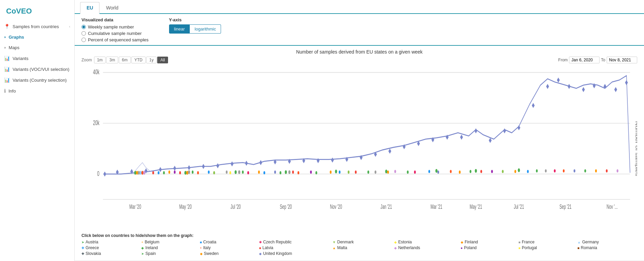 This screenshot has width=644, height=261. I want to click on legend-item-latvia: ■Latvia, so click(295, 248).